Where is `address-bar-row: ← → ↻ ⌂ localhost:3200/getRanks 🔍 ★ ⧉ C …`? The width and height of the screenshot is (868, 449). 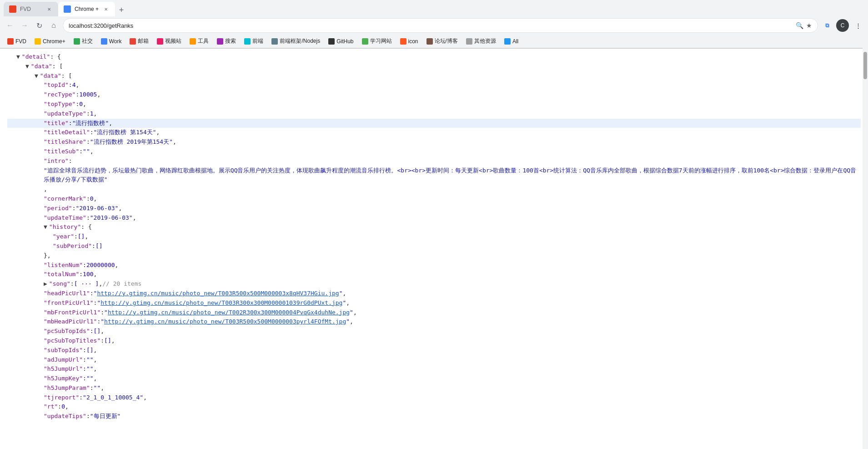
address-bar-row: ← → ↻ ⌂ localhost:3200/getRanks 🔍 ★ ⧉ C … is located at coordinates (434, 25).